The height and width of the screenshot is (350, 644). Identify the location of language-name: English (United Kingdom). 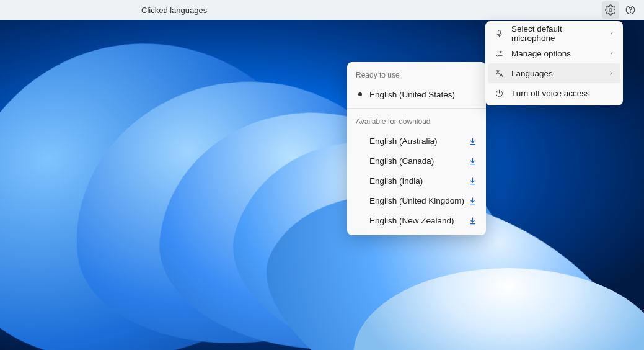
(417, 201).